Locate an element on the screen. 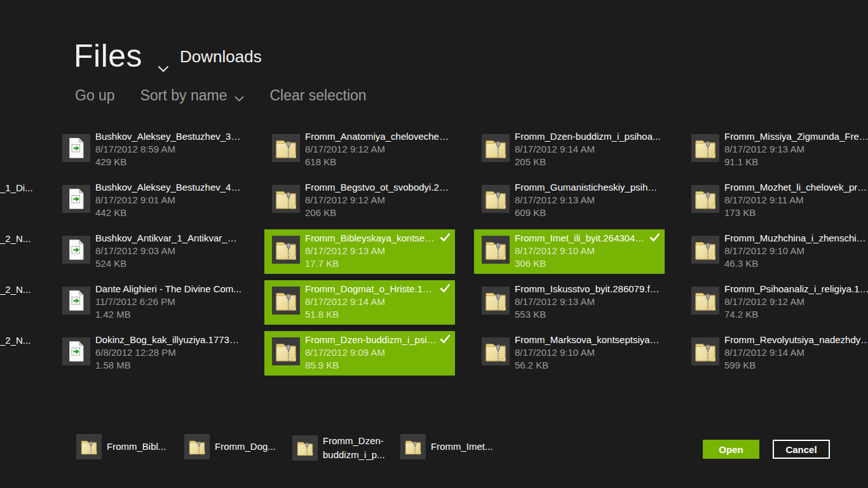  file-size: 618 KB is located at coordinates (378, 162).